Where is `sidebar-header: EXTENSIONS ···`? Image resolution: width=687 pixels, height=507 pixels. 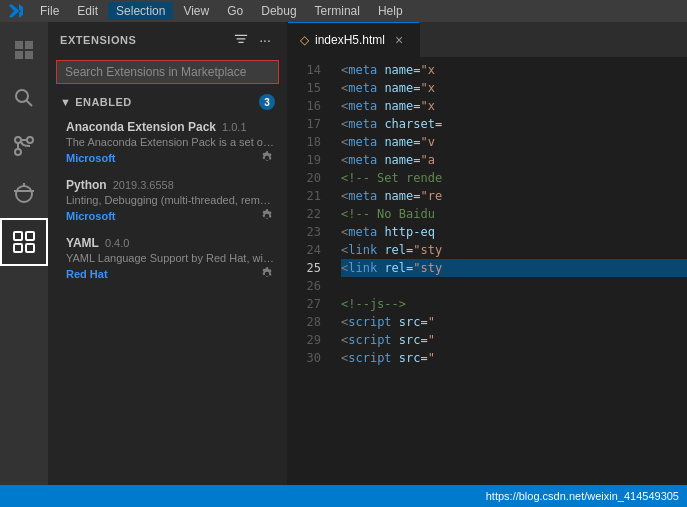
sidebar-header: EXTENSIONS ··· is located at coordinates (168, 39).